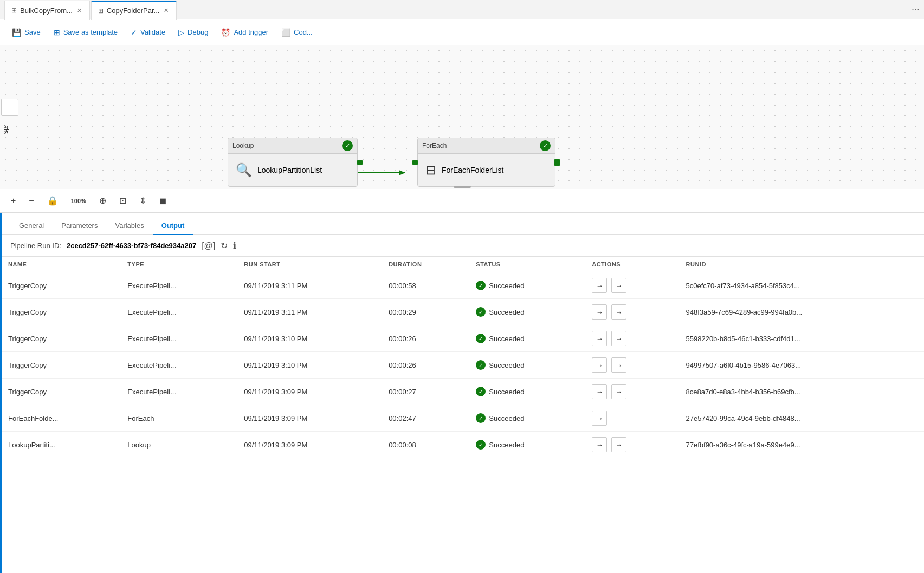 The height and width of the screenshot is (573, 924). What do you see at coordinates (473, 170) in the screenshot?
I see `foreach-node-name: ForEachFolderList` at bounding box center [473, 170].